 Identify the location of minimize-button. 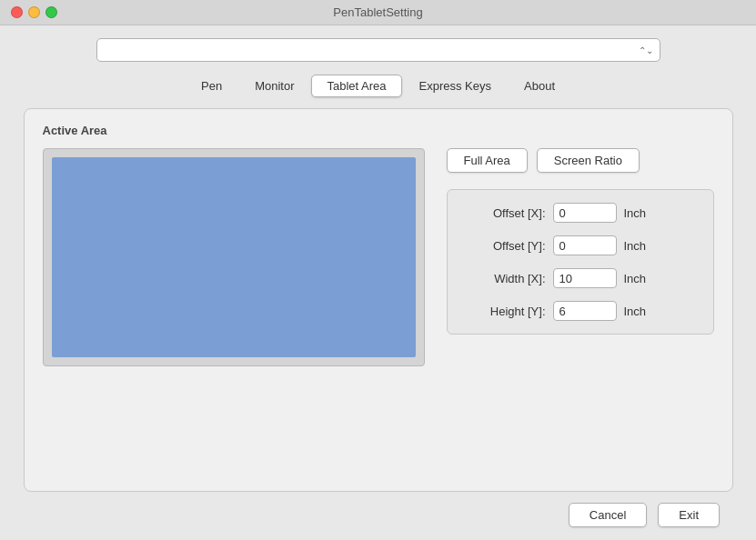
(35, 13).